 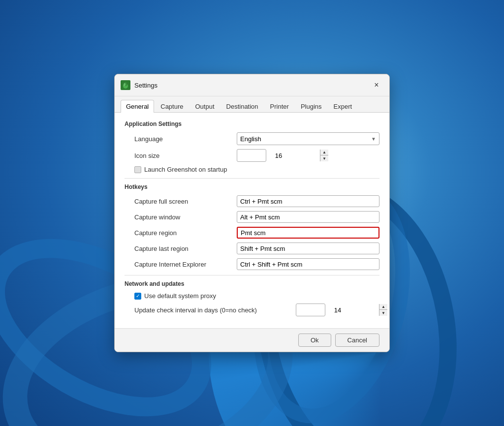 What do you see at coordinates (343, 106) in the screenshot?
I see `tab-expert: Expert` at bounding box center [343, 106].